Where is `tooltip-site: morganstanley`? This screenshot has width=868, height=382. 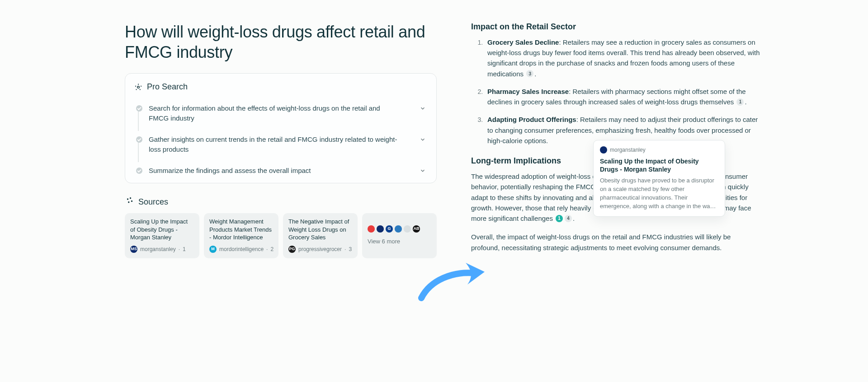
tooltip-site: morganstanley is located at coordinates (627, 150).